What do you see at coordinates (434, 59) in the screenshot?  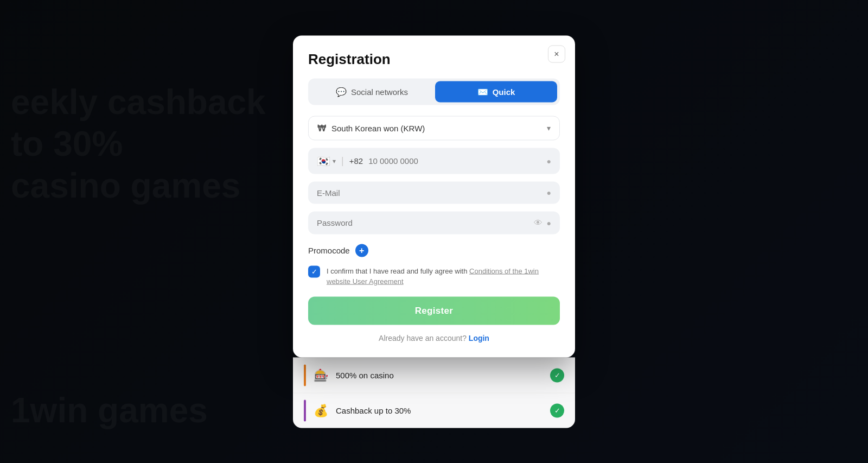 I see `modal-title: Registration` at bounding box center [434, 59].